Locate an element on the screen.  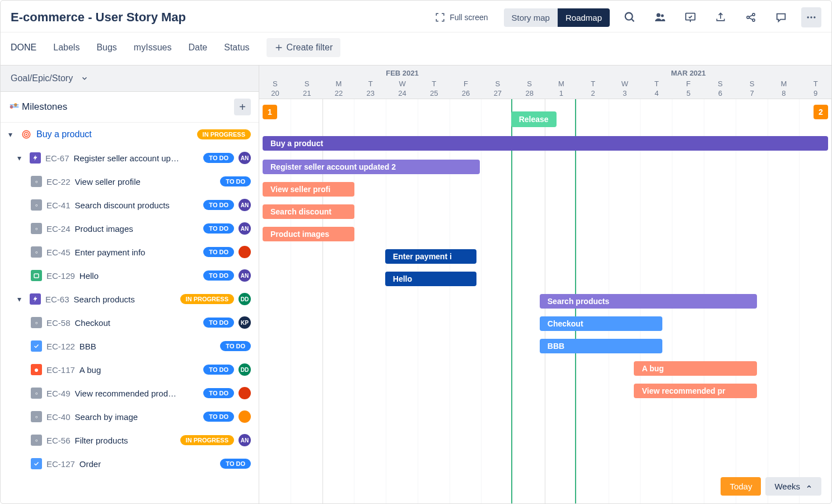
issue-key: EC-56 is located at coordinates (58, 440).